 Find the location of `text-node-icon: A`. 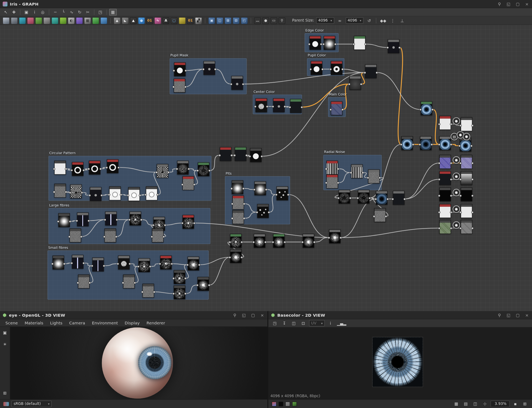

text-node-icon: A is located at coordinates (166, 20).